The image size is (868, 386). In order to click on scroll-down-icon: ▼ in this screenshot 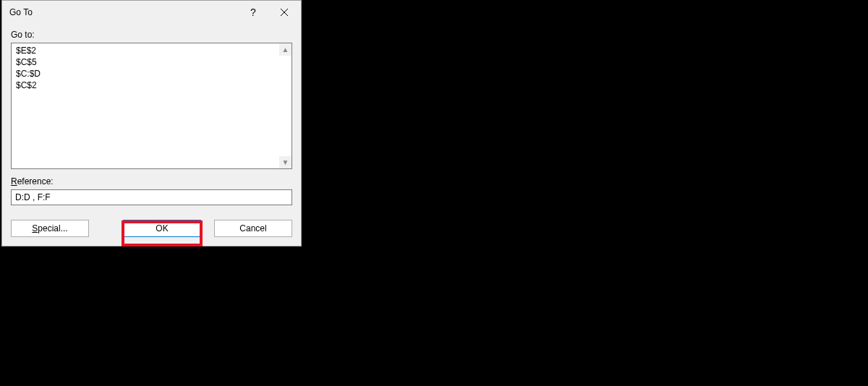, I will do `click(285, 162)`.